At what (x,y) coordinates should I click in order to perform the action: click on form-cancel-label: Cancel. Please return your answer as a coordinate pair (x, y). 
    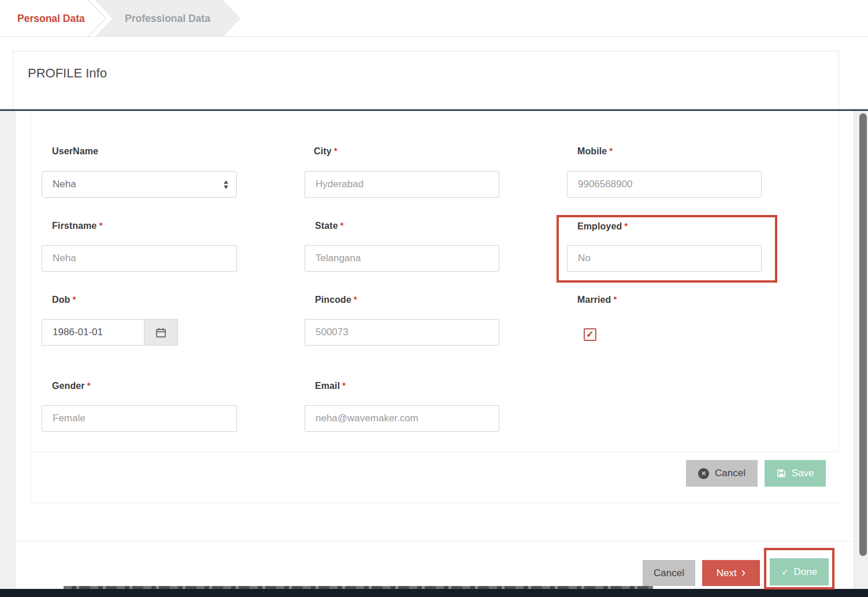
    Looking at the image, I should click on (730, 473).